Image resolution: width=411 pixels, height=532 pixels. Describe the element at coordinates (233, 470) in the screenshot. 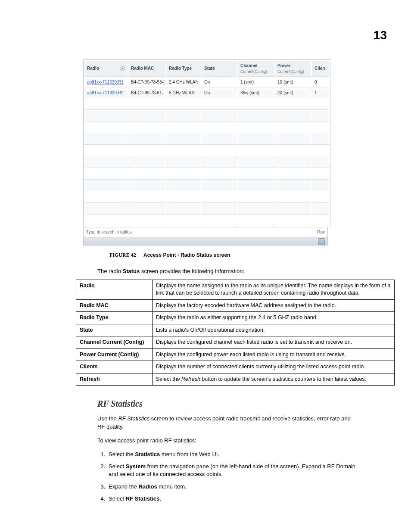

I see `step-item: Select System from the navigation pane (…` at that location.